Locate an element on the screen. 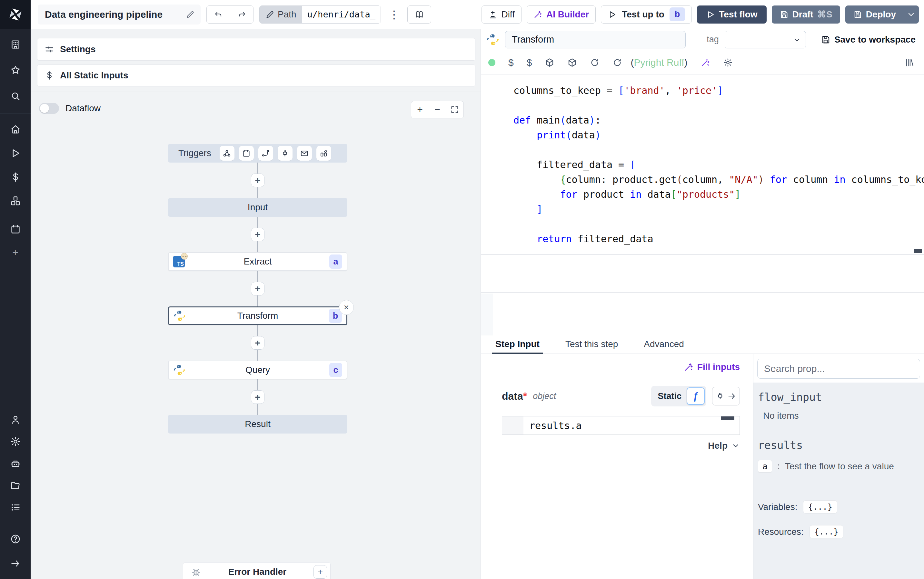  path-group: Path u/henri/data_ is located at coordinates (320, 15).